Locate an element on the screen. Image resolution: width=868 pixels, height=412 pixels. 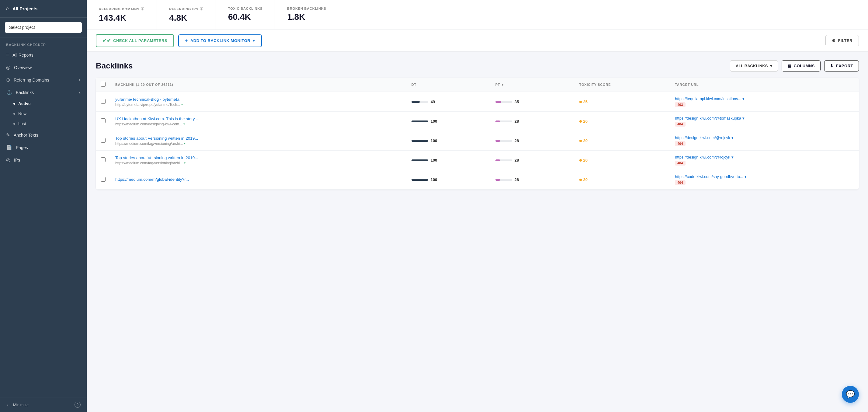
sidebar-top: ⌂ All Projects is located at coordinates (43, 9).